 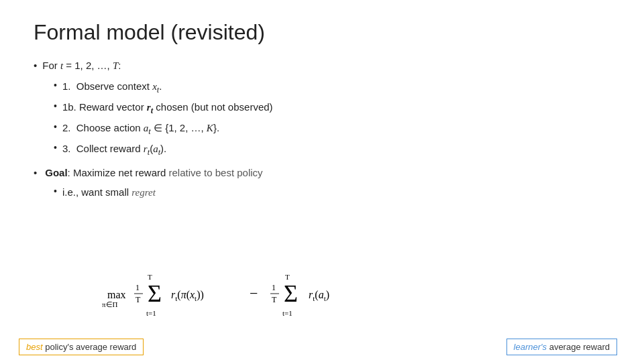 What do you see at coordinates (90, 347) in the screenshot?
I see `label-best-rest: policy's average reward` at bounding box center [90, 347].